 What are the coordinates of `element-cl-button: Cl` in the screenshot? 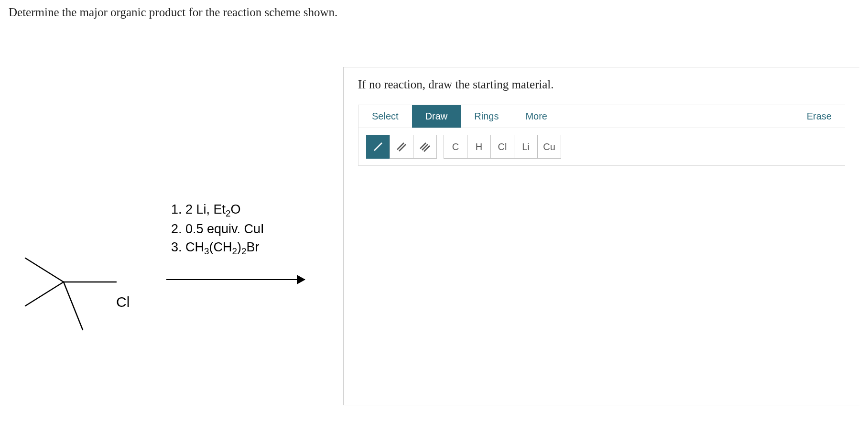 It's located at (502, 147).